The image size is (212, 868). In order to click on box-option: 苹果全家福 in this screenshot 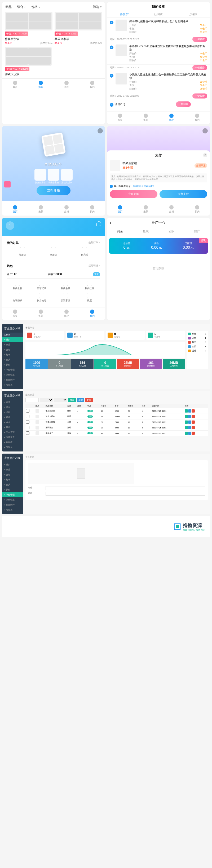, I will do `click(54, 177)`.